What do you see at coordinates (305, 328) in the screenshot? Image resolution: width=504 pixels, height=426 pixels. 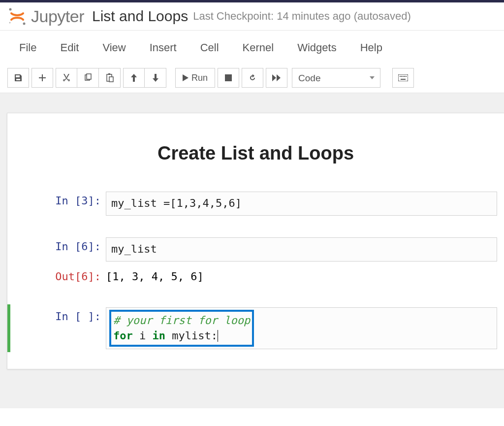 I see `cell-content: # your first for loopfor i in mylist:` at bounding box center [305, 328].